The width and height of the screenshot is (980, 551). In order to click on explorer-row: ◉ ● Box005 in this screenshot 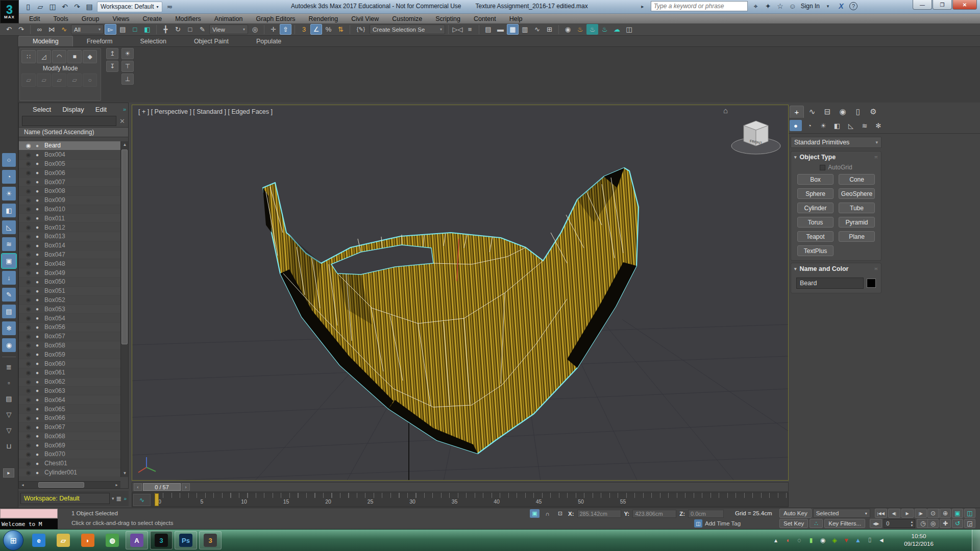, I will do `click(69, 164)`.